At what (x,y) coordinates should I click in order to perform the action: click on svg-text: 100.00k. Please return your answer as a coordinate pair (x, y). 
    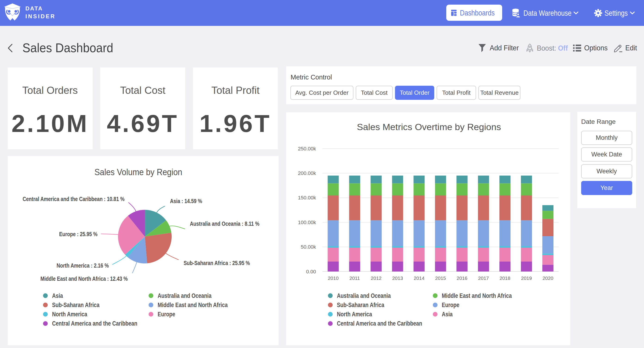
    Looking at the image, I should click on (307, 222).